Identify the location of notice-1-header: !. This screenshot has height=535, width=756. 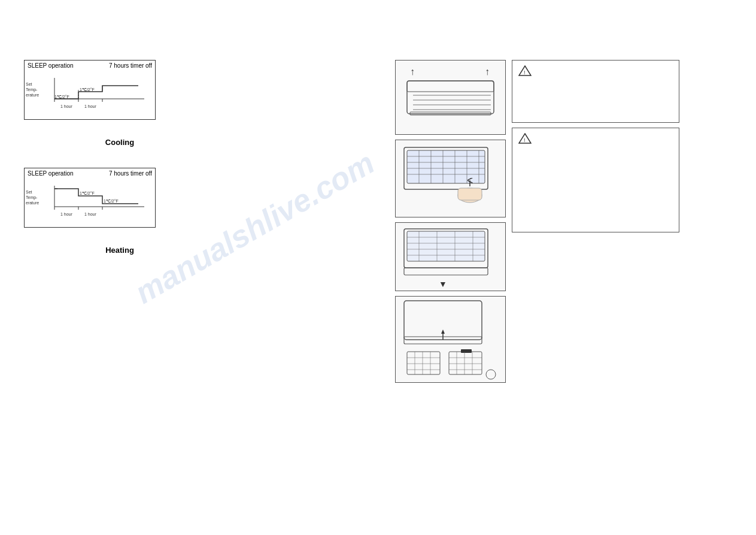
(596, 71).